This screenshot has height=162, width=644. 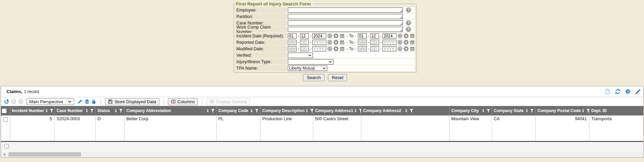 What do you see at coordinates (292, 36) in the screenshot?
I see `incident-date-from-month-input` at bounding box center [292, 36].